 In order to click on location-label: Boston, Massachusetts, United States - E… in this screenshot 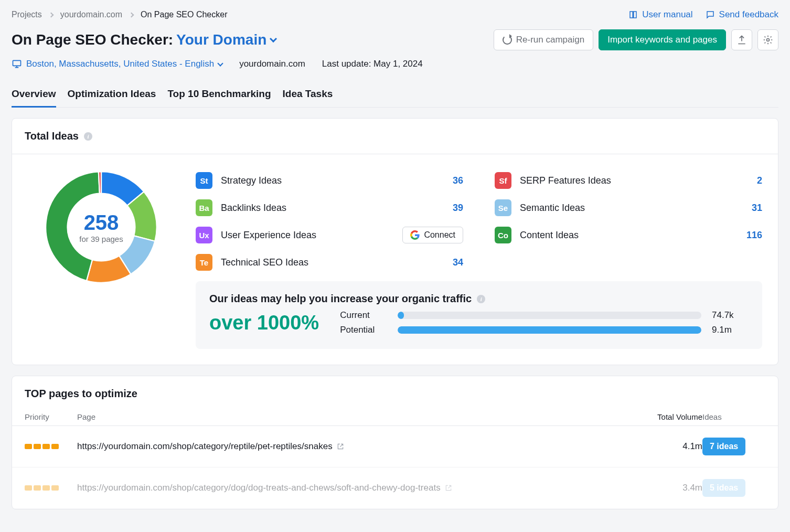, I will do `click(120, 64)`.